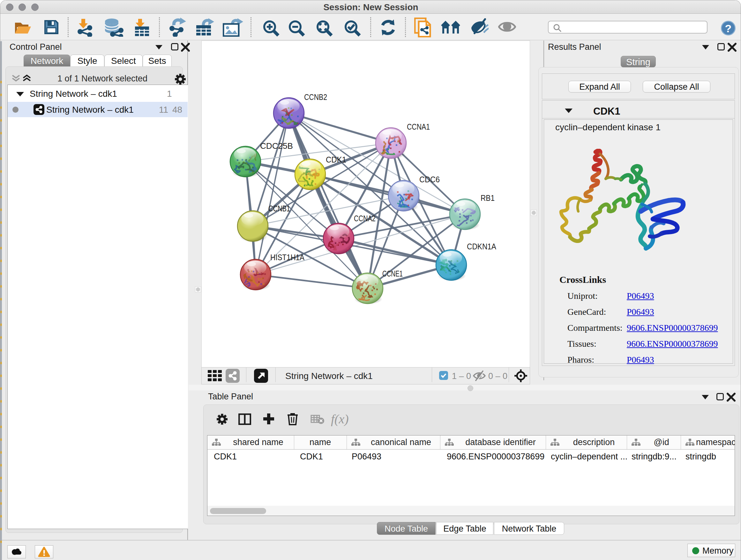  What do you see at coordinates (482, 247) in the screenshot?
I see `svg-text: CDKN1A` at bounding box center [482, 247].